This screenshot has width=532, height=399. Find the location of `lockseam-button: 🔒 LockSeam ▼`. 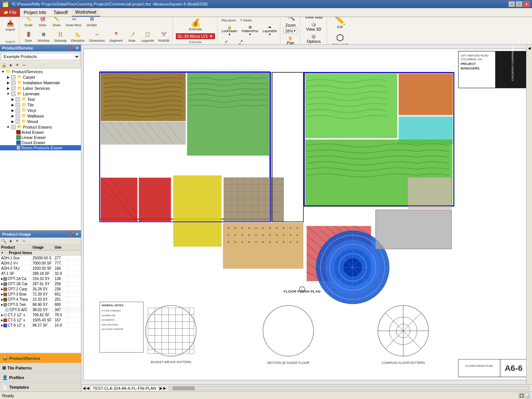

lockseam-button: 🔒 LockSeam ▼ is located at coordinates (230, 31).